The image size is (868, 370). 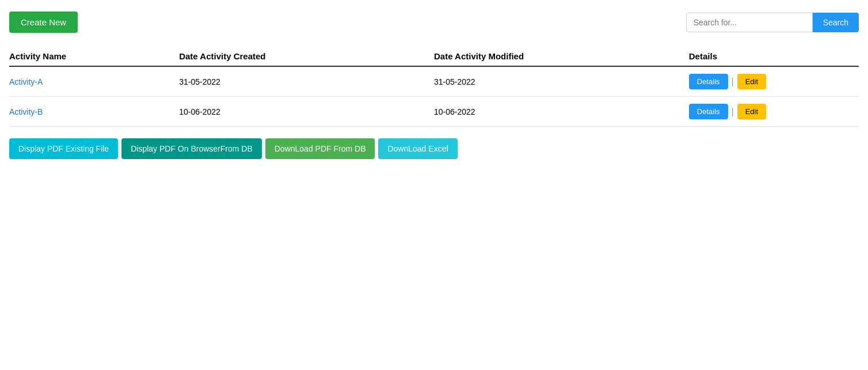 What do you see at coordinates (306, 82) in the screenshot?
I see `date-created-cell: 31-05-2022` at bounding box center [306, 82].